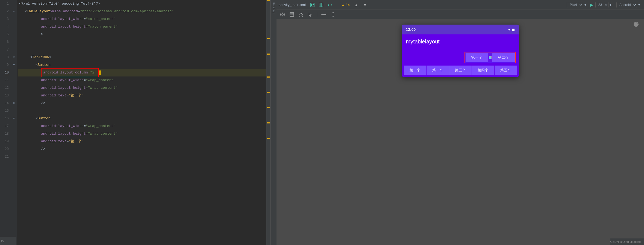  Describe the element at coordinates (321, 5) in the screenshot. I see `split-view-btn` at that location.